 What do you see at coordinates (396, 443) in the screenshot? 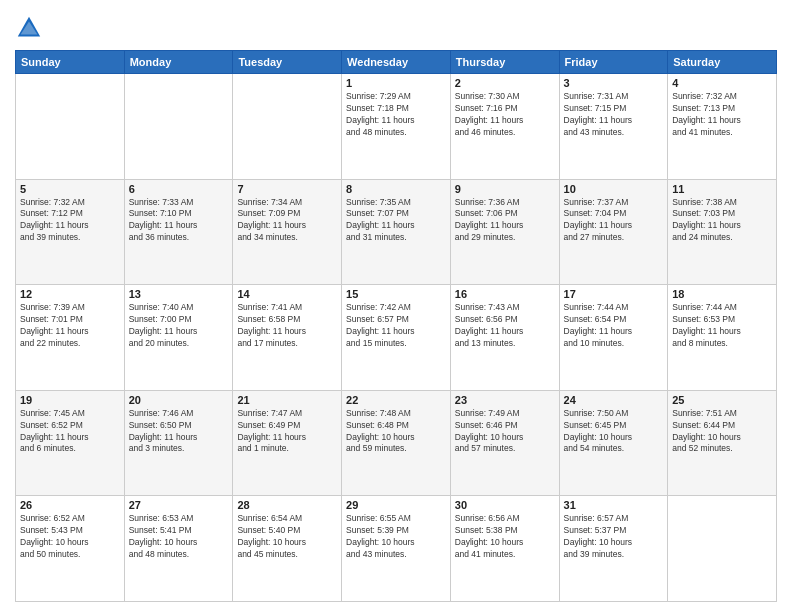
I see `calendar-cell: 22Sunrise: 7:48 AMSunset: 6:48 PMDayligh…` at bounding box center [396, 443].